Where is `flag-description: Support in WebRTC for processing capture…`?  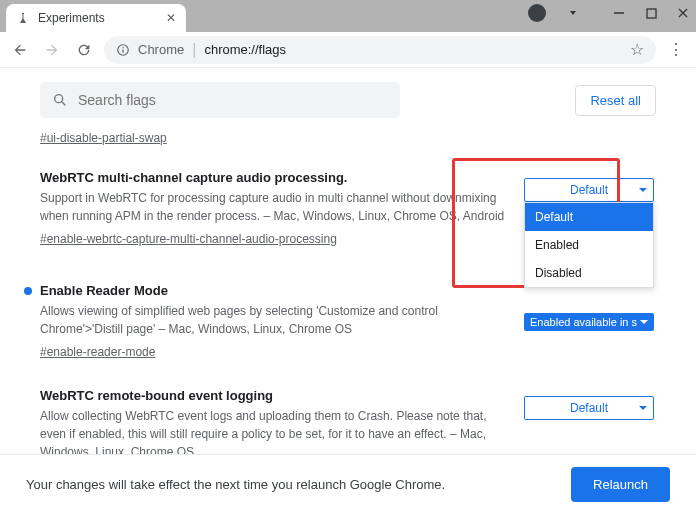
flag-description: Support in WebRTC for processing capture… is located at coordinates (274, 207).